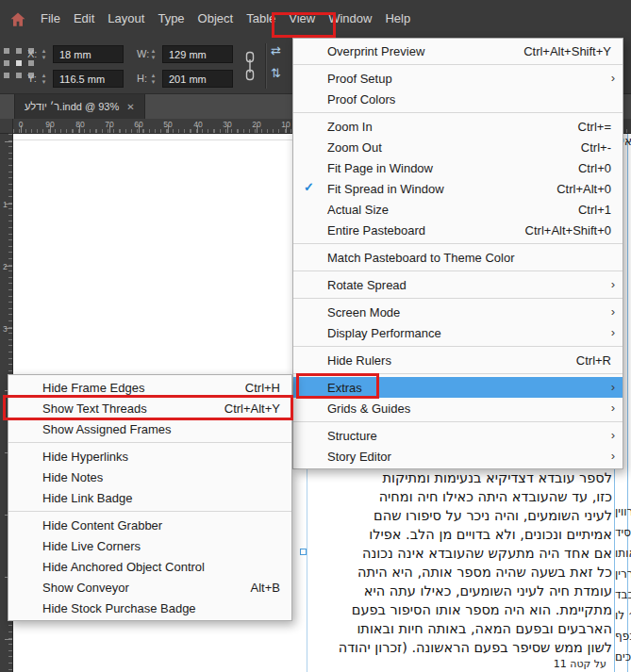 Image resolution: width=631 pixels, height=672 pixels. What do you see at coordinates (150, 546) in the screenshot?
I see `menu-item-hide-live-corners: Hide Live Corners` at bounding box center [150, 546].